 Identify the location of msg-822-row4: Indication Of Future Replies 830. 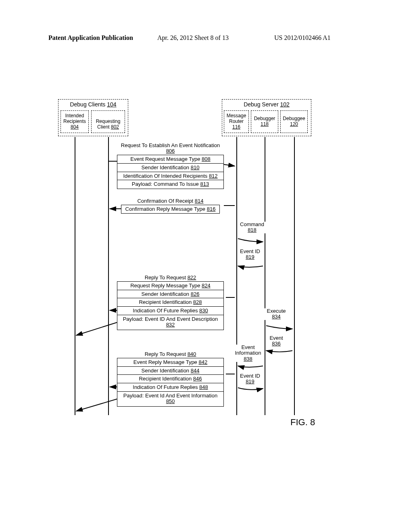
(170, 311).